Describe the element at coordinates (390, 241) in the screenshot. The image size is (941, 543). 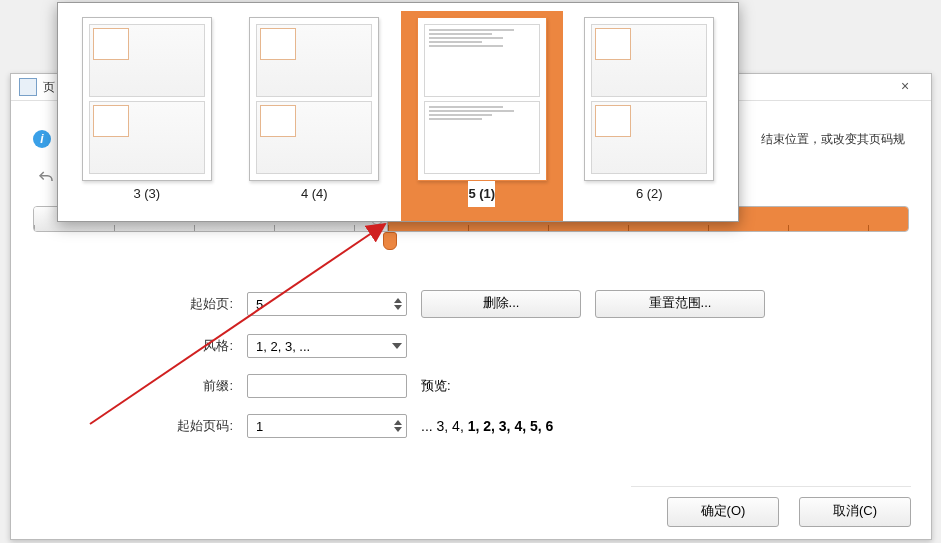
I see `handle-pin-icon` at that location.